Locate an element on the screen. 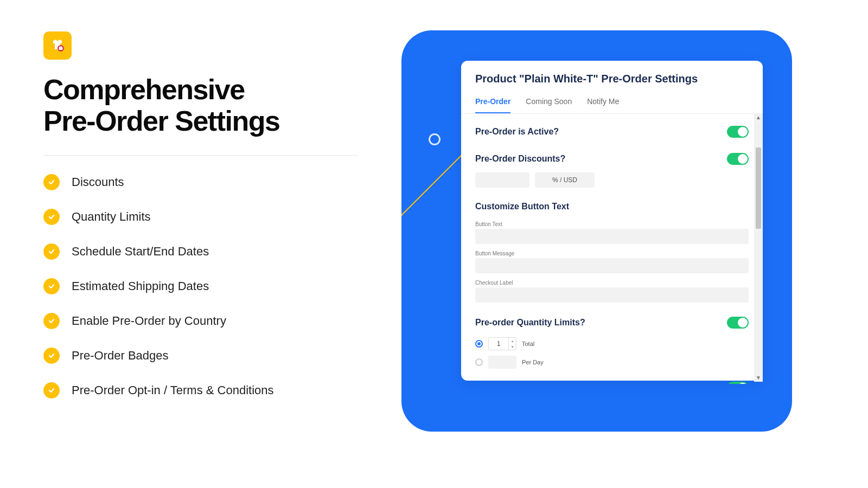 Image resolution: width=868 pixels, height=488 pixels. list-item: Schedule Start/End Dates is located at coordinates (201, 252).